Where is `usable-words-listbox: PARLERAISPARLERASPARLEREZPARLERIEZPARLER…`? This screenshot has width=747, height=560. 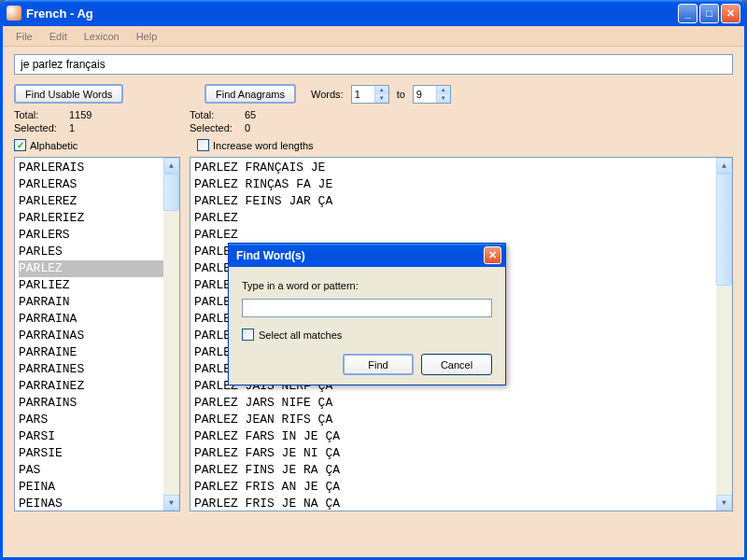
usable-words-listbox: PARLERAISPARLERASPARLEREZPARLERIEZPARLER… is located at coordinates (97, 334).